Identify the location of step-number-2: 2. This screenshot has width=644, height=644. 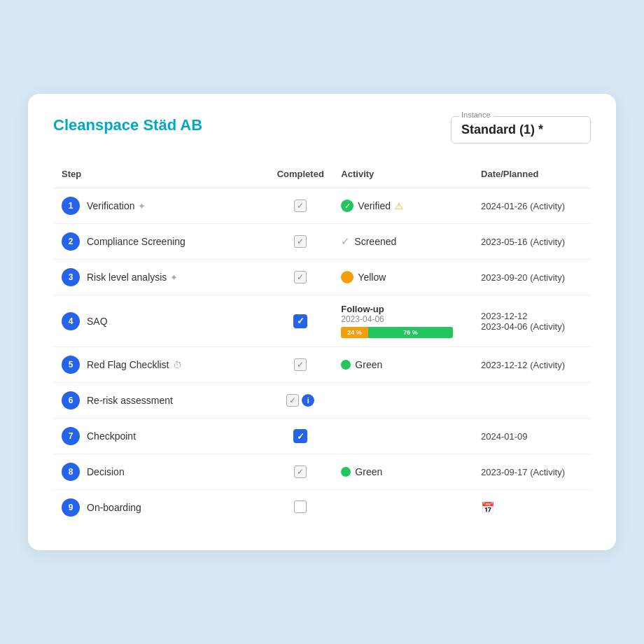
(71, 241).